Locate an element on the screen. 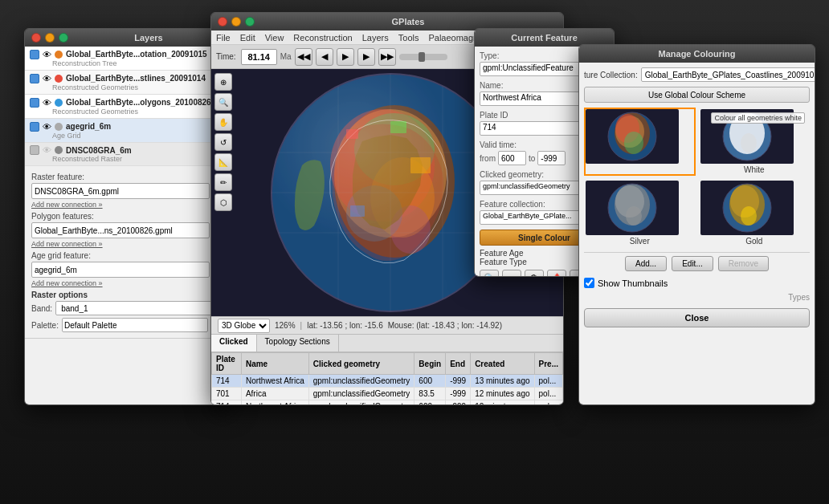  thumbnail-item-2: Colour all geometries white White is located at coordinates (755, 141).